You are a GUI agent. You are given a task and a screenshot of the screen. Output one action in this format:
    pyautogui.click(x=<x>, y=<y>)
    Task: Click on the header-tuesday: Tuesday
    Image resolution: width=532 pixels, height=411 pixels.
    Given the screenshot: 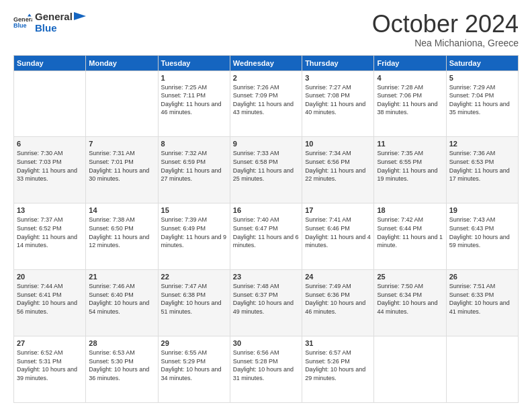 What is the action you would take?
    pyautogui.click(x=193, y=63)
    